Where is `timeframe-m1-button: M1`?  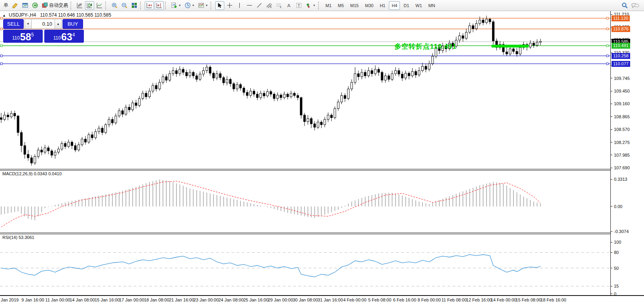 timeframe-m1-button: M1 is located at coordinates (328, 6).